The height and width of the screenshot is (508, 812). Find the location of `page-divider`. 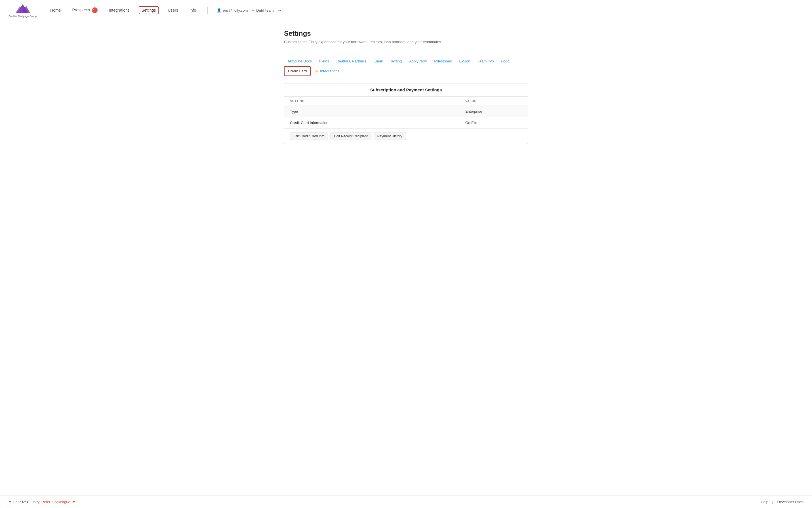

page-divider is located at coordinates (406, 51).